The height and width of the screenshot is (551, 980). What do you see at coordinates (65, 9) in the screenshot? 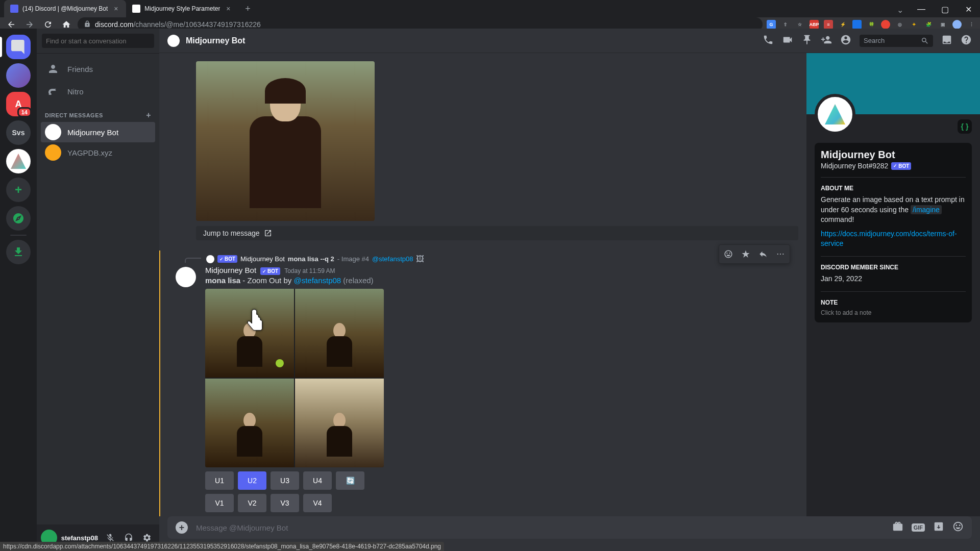
I see `browser-tab-discord: (14) Discord | @Midjourney Bot ×` at bounding box center [65, 9].